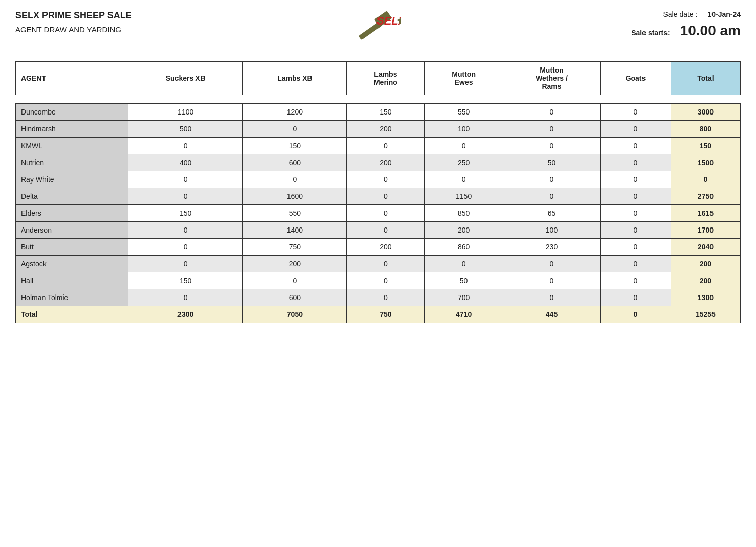 The image size is (756, 547). I want to click on total-value: 15255, so click(705, 315).